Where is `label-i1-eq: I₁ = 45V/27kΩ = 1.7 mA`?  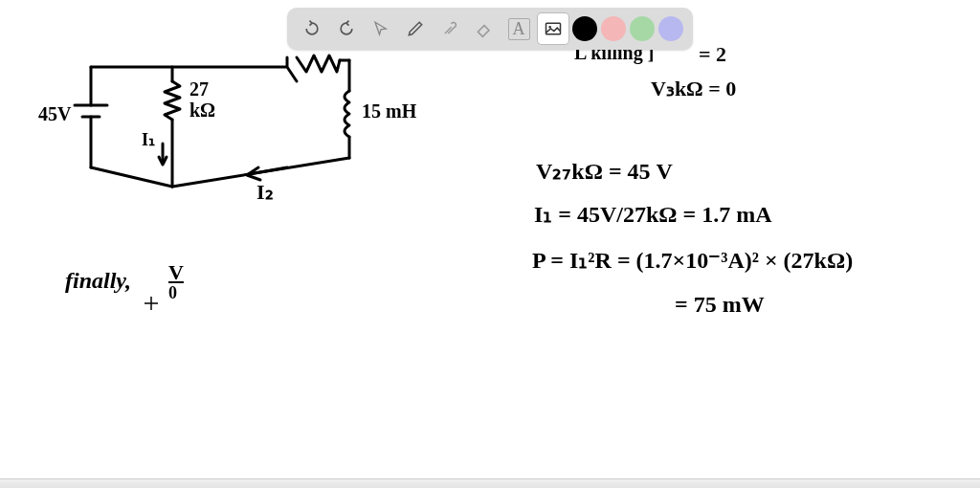 label-i1-eq: I₁ = 45V/27kΩ = 1.7 mA is located at coordinates (653, 214).